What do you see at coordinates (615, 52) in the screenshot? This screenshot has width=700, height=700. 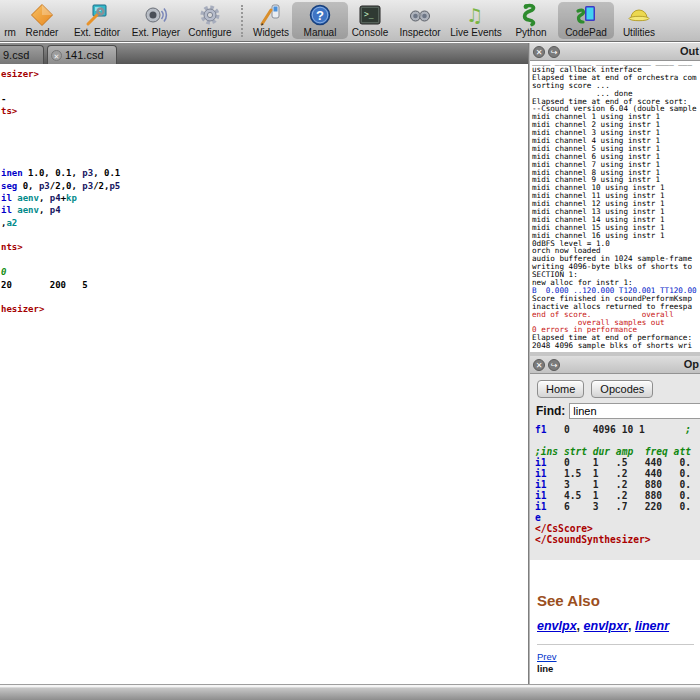 I see `console-dock-header: ✕ ↪ Out` at bounding box center [615, 52].